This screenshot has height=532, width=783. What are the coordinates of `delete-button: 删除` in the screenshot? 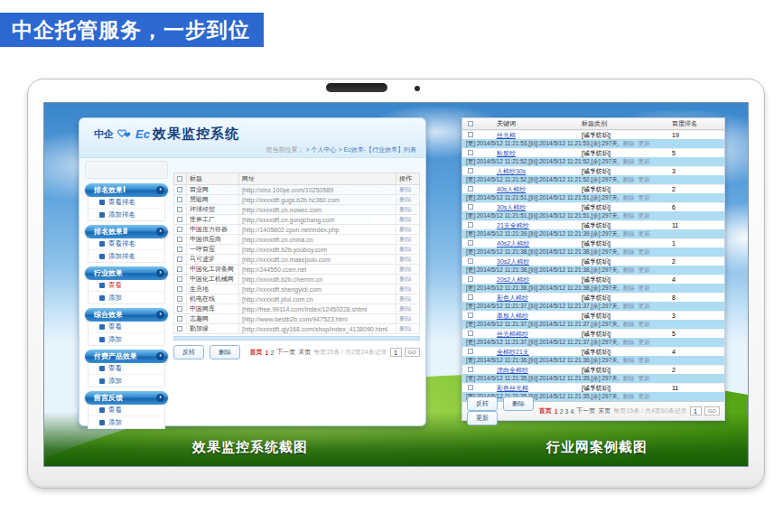 It's located at (225, 352).